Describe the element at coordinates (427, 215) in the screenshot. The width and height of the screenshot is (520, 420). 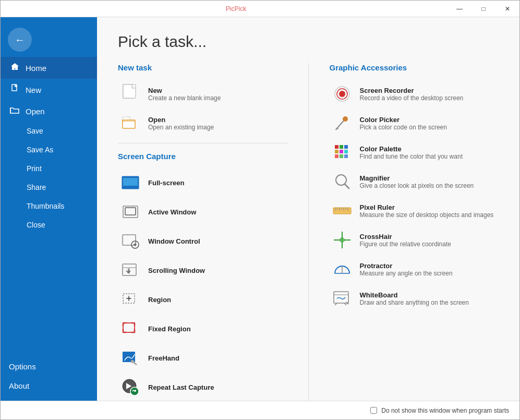
I see `task-pixel-ruler-desc: Measure the size of desktop objects and …` at that location.